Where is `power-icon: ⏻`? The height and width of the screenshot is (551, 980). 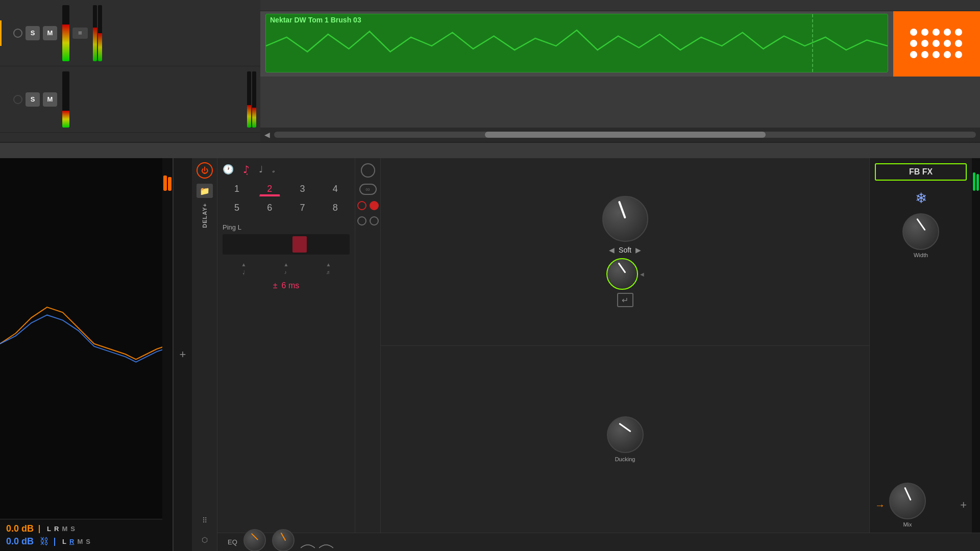
power-icon: ⏻ is located at coordinates (205, 170).